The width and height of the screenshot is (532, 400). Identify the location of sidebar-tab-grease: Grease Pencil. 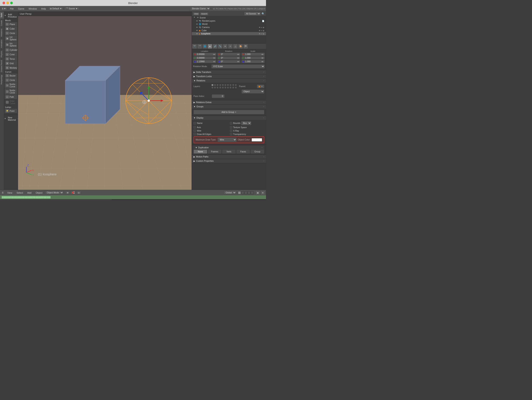
(2, 66).